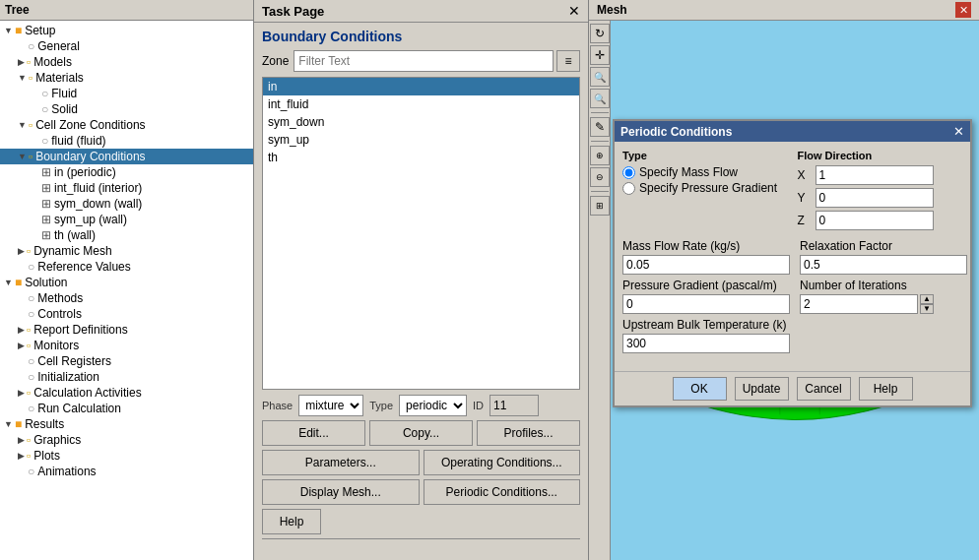  Describe the element at coordinates (126, 62) in the screenshot. I see `tree-item-models: ▶▫Models` at that location.